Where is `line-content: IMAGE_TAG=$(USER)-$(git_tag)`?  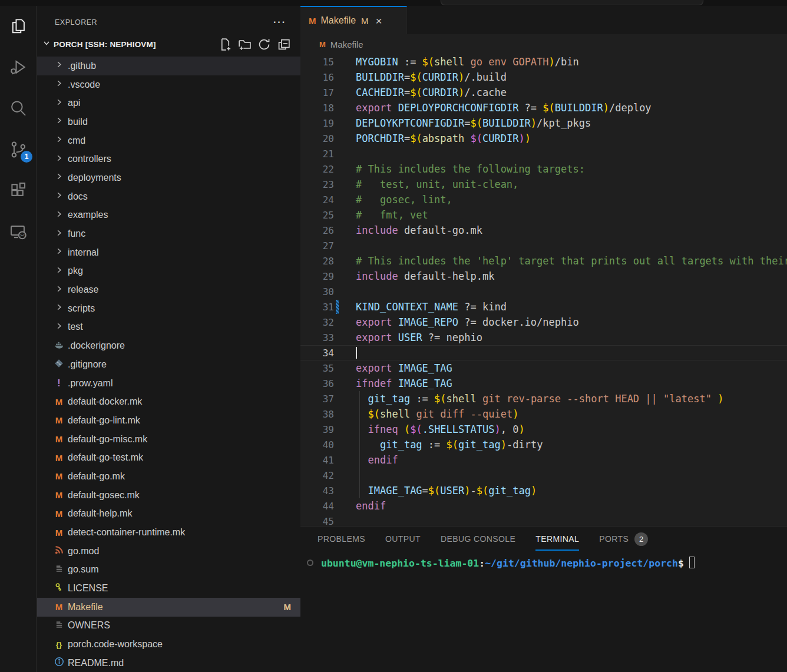
line-content: IMAGE_TAG=$(USER)-$(git_tag) is located at coordinates (563, 491).